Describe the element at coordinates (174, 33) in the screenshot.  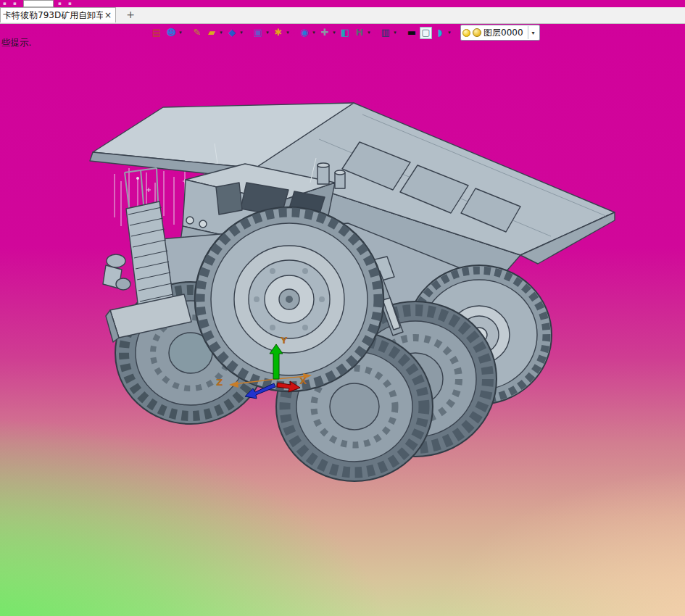
I see `toolbar-button-appearance: ☻▾` at that location.